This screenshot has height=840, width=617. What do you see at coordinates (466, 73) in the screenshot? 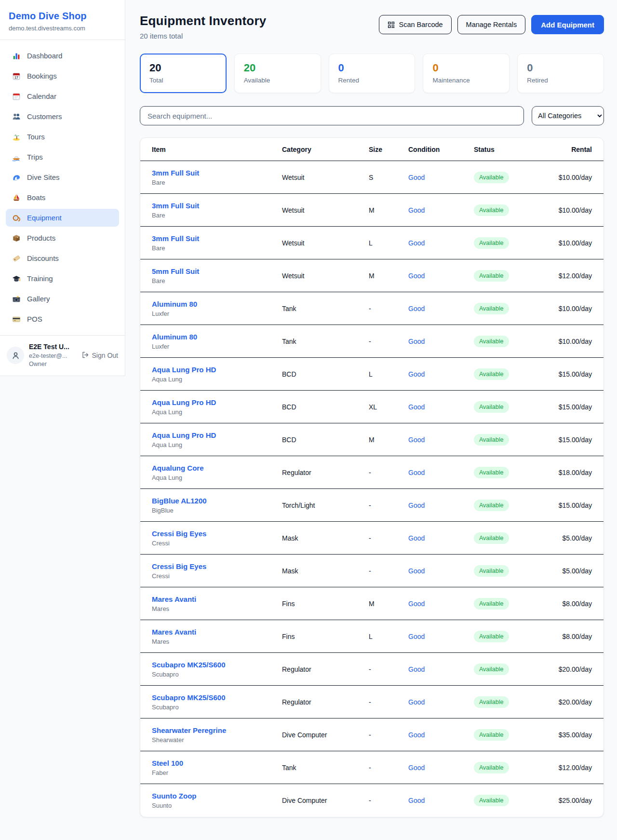
I see `stat-card-maintenance: 0Maintenance` at bounding box center [466, 73].